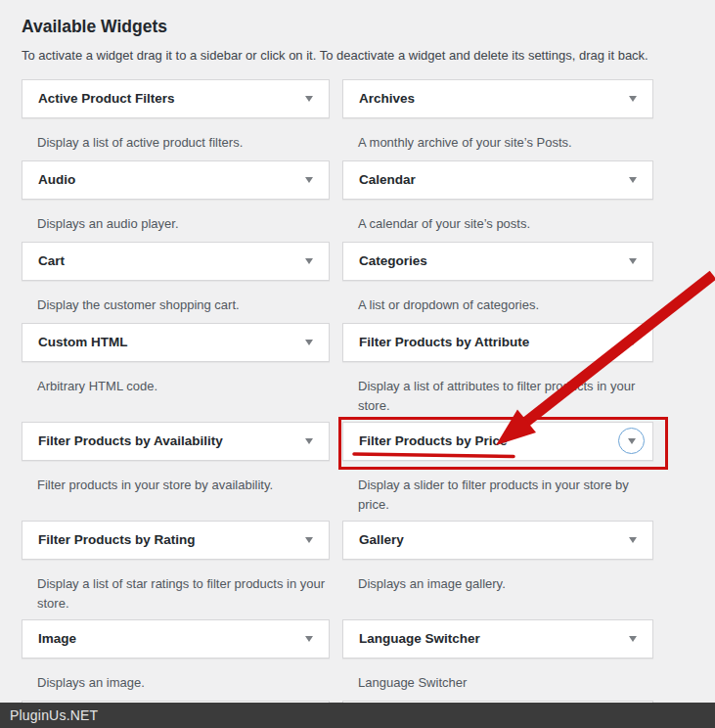 The width and height of the screenshot is (715, 728). What do you see at coordinates (176, 282) in the screenshot?
I see `widget-cell: Cart Display the customer shopping cart.` at bounding box center [176, 282].